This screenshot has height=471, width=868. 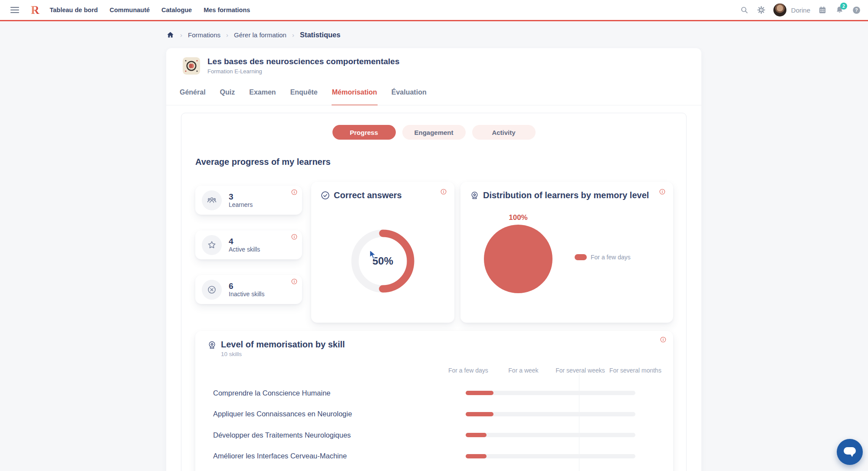 What do you see at coordinates (244, 249) in the screenshot?
I see `stat-label-active-skills: Active skills` at bounding box center [244, 249].